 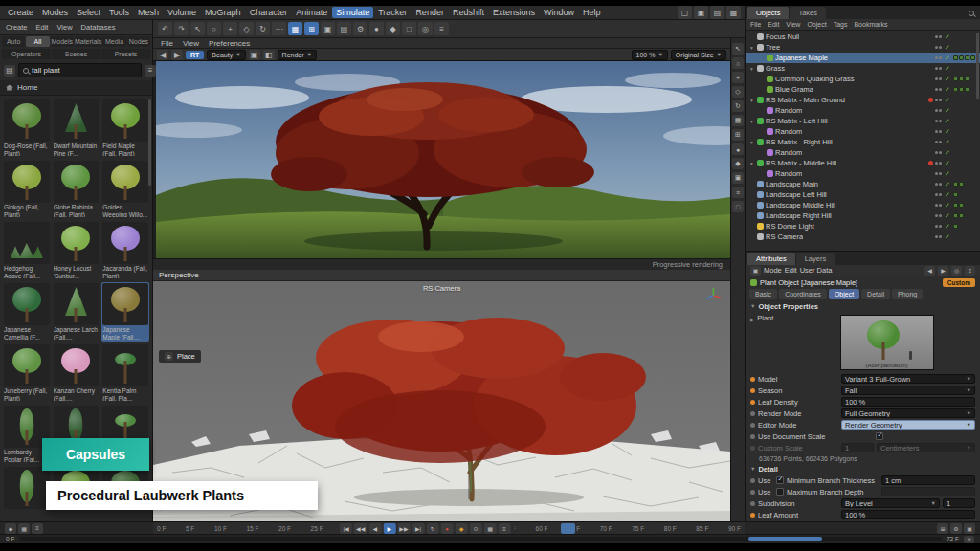 What do you see at coordinates (863, 184) in the screenshot?
I see `object-row: Landscape Main ✓` at bounding box center [863, 184].